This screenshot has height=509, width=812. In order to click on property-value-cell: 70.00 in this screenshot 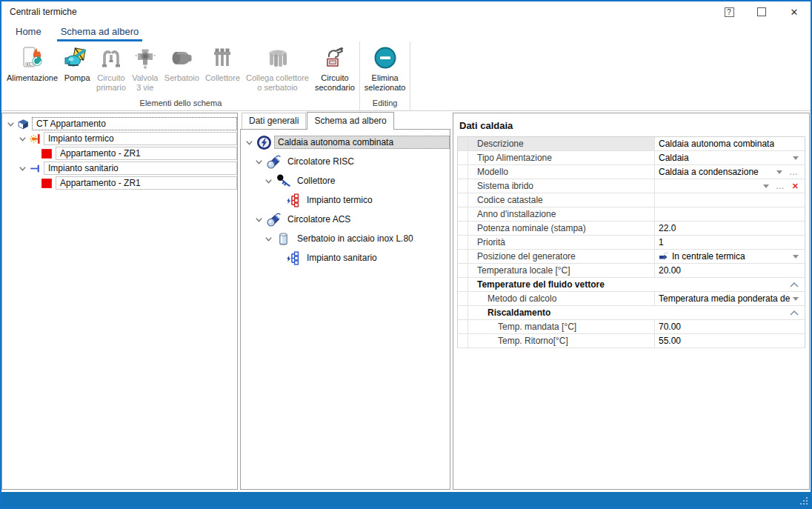, I will do `click(730, 327)`.